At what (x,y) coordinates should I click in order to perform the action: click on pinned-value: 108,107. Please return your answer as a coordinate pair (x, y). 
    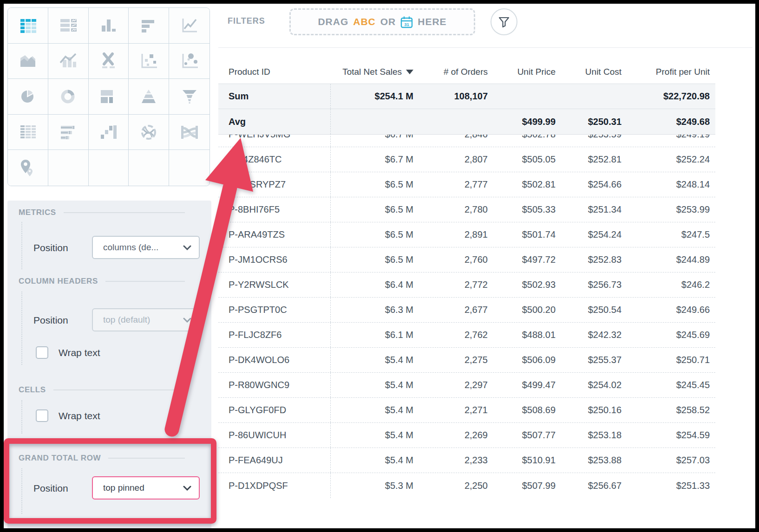
    Looking at the image, I should click on (456, 97).